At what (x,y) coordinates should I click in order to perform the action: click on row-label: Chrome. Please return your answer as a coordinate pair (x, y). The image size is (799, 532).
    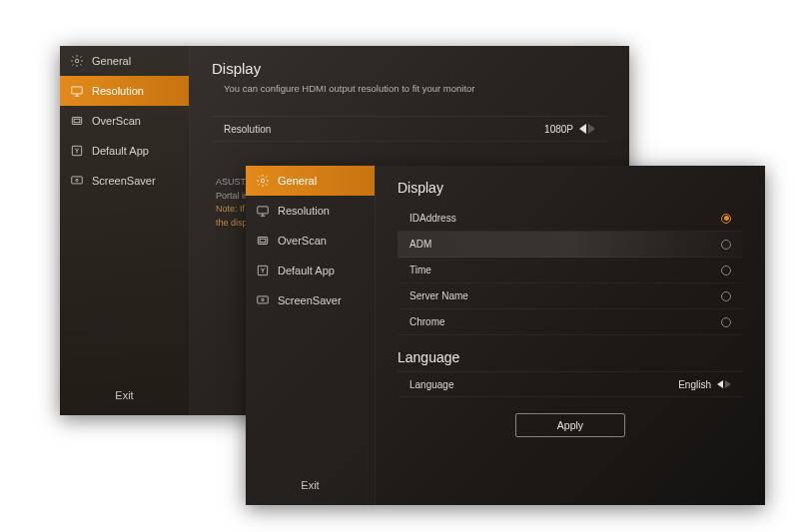
    Looking at the image, I should click on (565, 321).